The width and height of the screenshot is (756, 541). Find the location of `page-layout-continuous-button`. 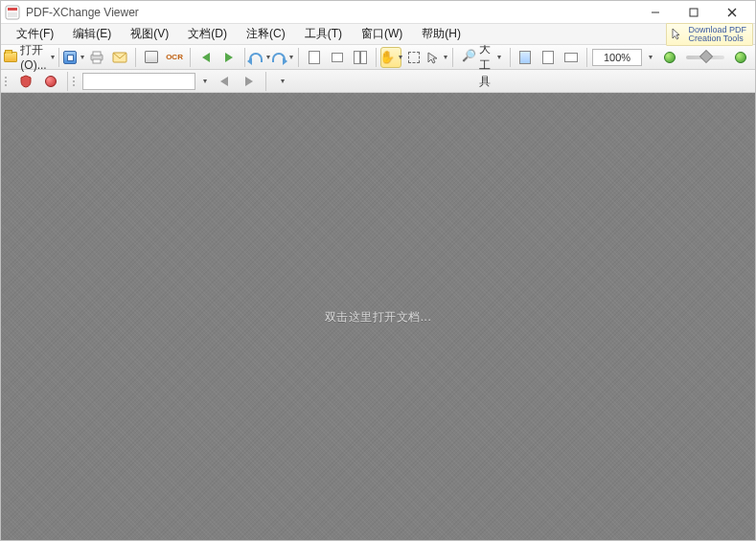

page-layout-continuous-button is located at coordinates (337, 57).